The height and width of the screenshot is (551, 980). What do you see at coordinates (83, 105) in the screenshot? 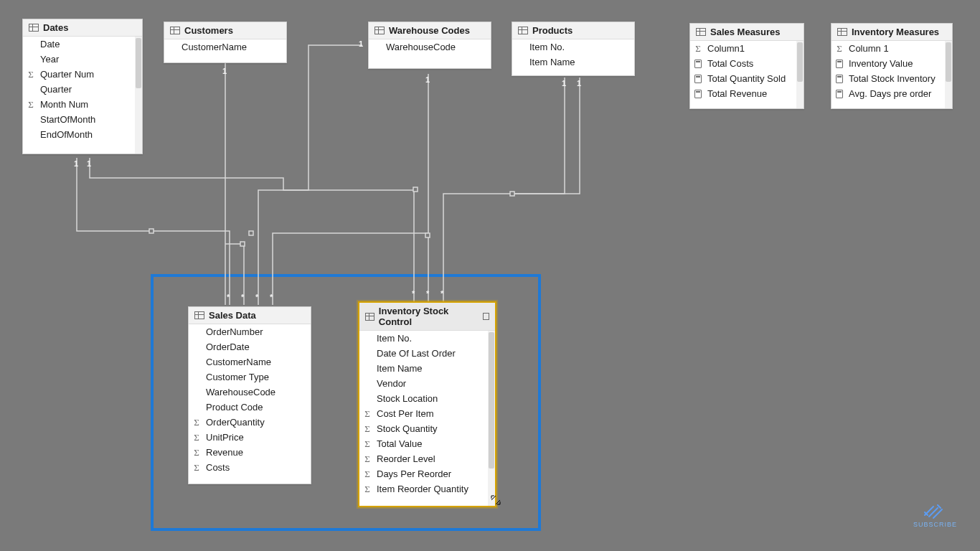
I see `field-row: ΣMonth Num` at bounding box center [83, 105].